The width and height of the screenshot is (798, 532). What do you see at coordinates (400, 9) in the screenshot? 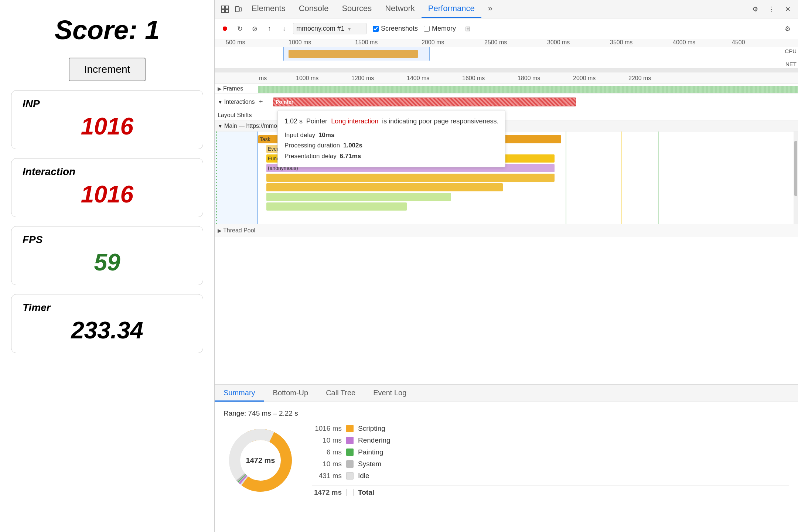
I see `tab-network: Network` at bounding box center [400, 9].